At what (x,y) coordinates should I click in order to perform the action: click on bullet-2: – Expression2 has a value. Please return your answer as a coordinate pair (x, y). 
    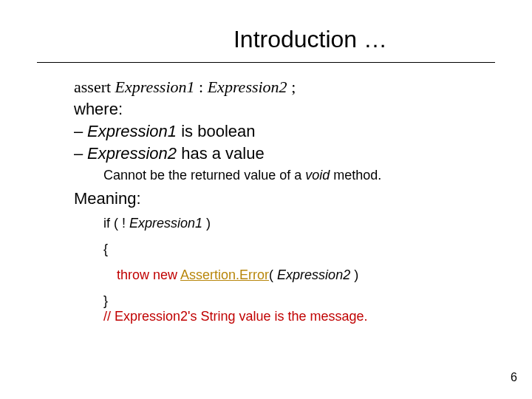
    Looking at the image, I should click on (284, 154).